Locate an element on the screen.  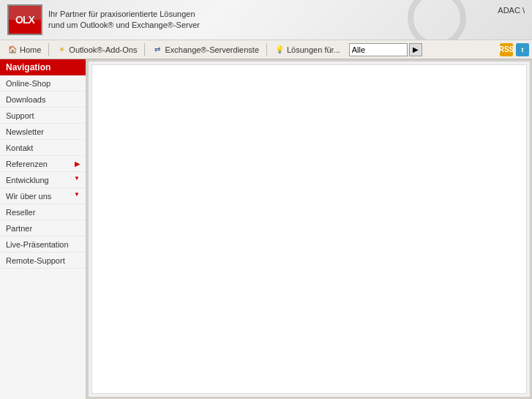
nav-item-label: Online-Shop is located at coordinates (28, 83).